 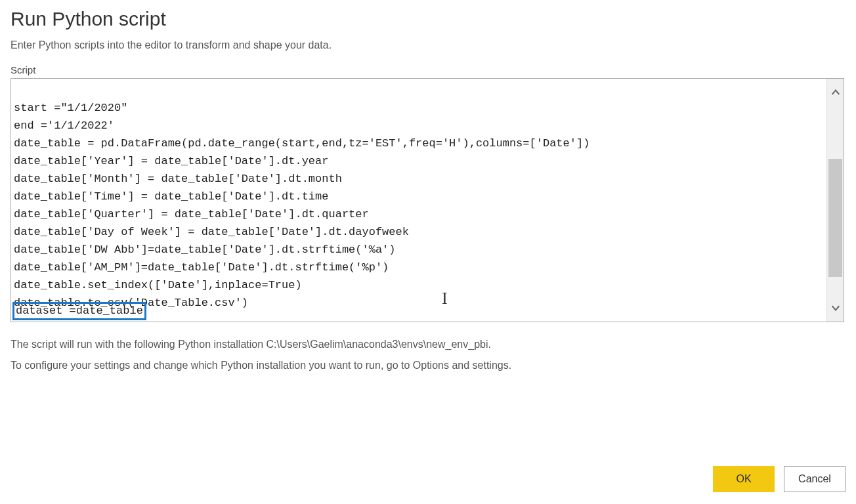 I want to click on highlighted-script-line: dataset =date_table, so click(x=79, y=311).